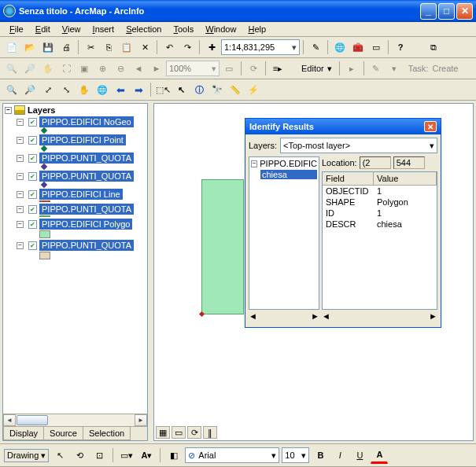  Describe the element at coordinates (146, 455) in the screenshot. I see `text-tool-icon: A▾` at that location.